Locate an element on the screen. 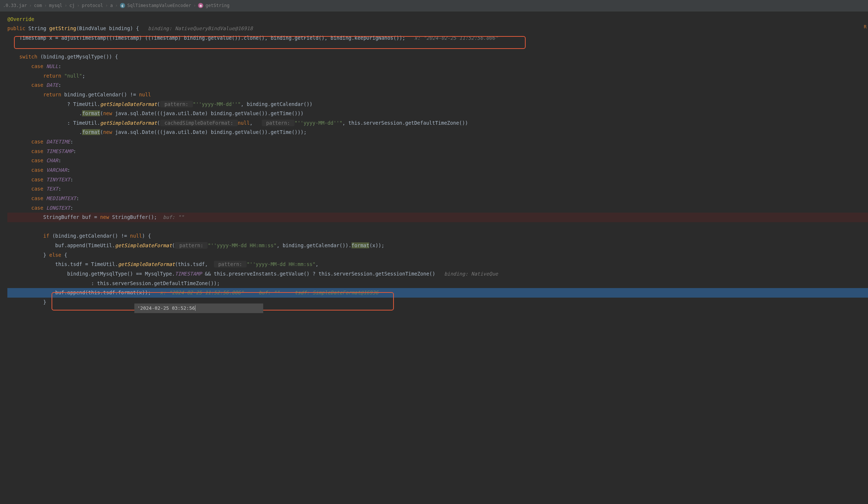 The height and width of the screenshot is (504, 868). keyword: public is located at coordinates (16, 28).